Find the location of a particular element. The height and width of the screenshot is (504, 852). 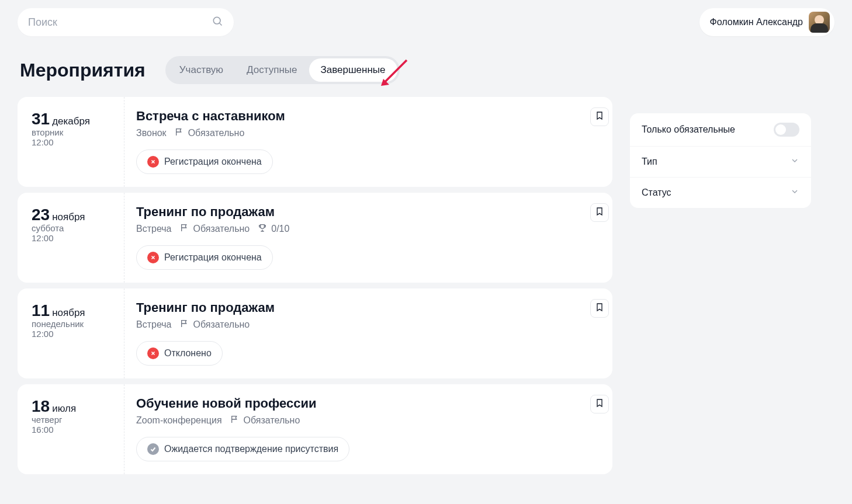

event-type: Звонок is located at coordinates (151, 133).